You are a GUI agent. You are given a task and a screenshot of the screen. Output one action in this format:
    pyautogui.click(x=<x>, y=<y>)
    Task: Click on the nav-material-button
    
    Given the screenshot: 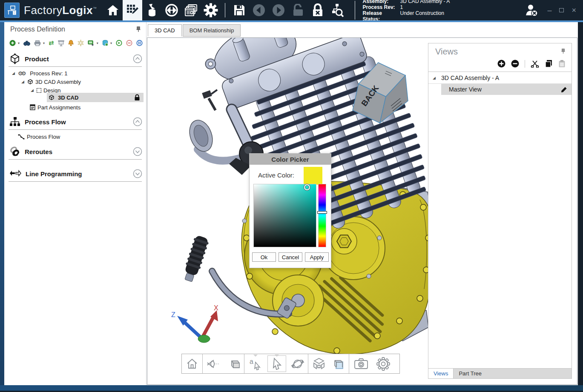 What is the action you would take?
    pyautogui.click(x=152, y=10)
    